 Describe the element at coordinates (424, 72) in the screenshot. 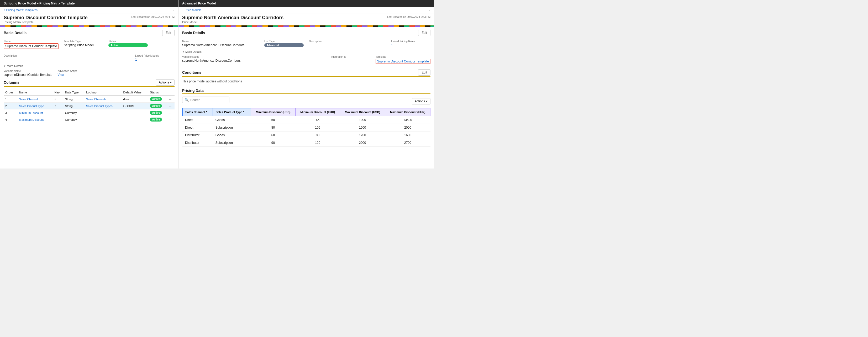

I see `conditions-edit-button: Edit` at that location.